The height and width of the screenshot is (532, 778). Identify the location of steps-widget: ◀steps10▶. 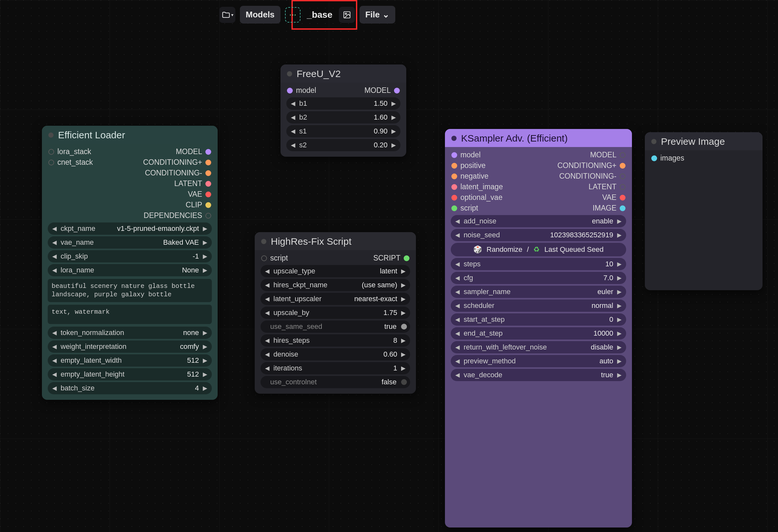
(538, 264).